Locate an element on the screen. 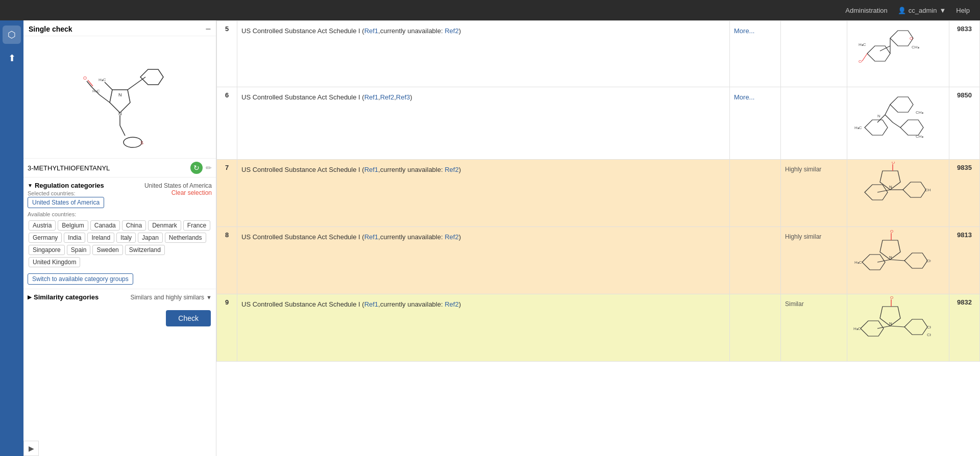  country-tag: Ireland is located at coordinates (101, 238).